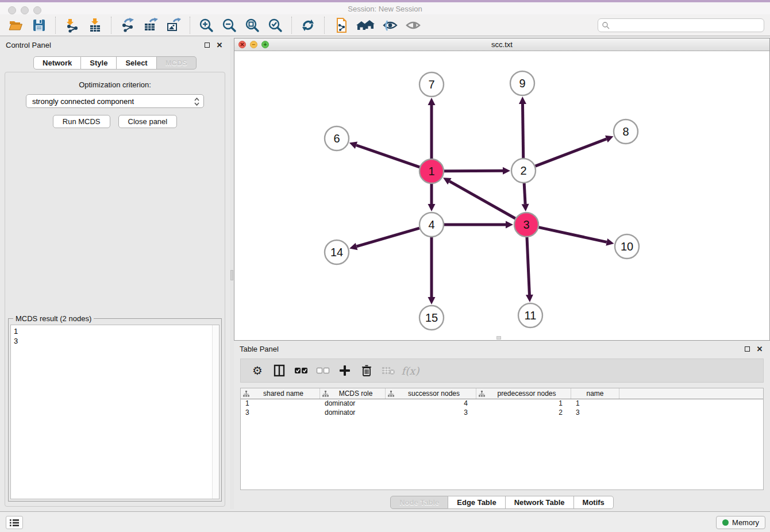  Describe the element at coordinates (151, 25) in the screenshot. I see `export-table-button` at that location.